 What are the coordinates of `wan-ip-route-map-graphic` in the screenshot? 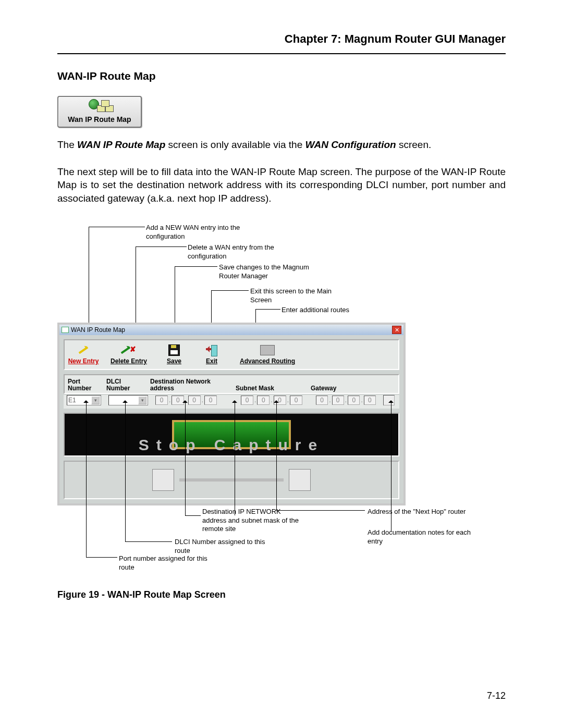 It's located at (100, 106).